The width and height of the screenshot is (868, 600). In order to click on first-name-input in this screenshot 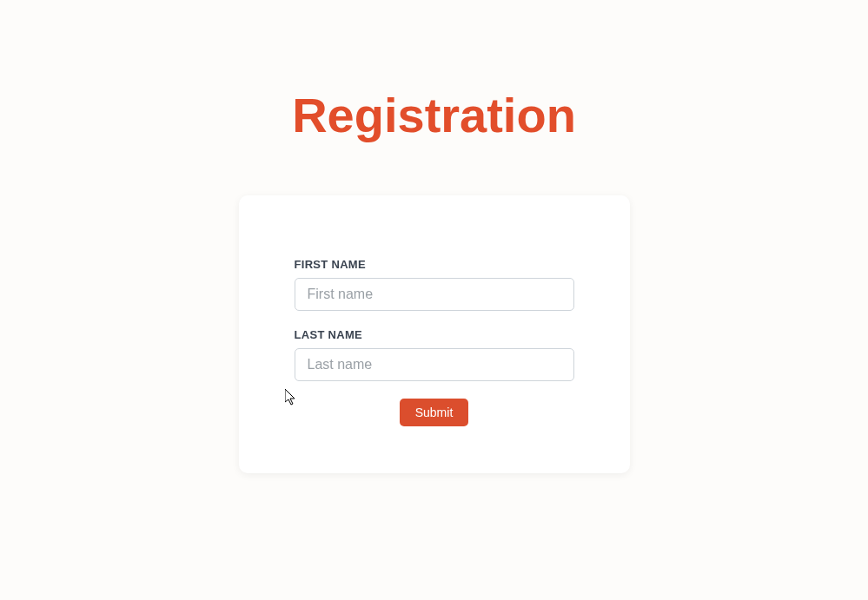, I will do `click(434, 294)`.